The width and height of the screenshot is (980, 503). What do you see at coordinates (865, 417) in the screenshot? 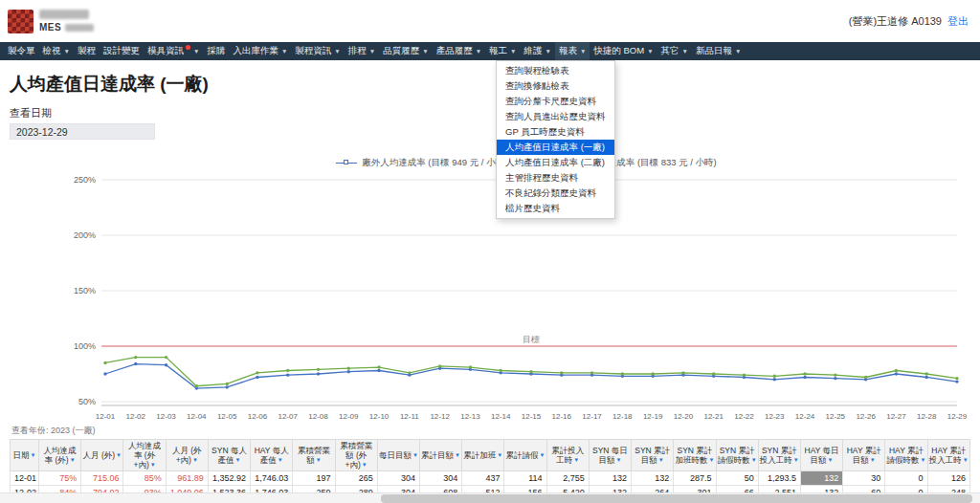
I see `svg-text: 12-26` at bounding box center [865, 417].